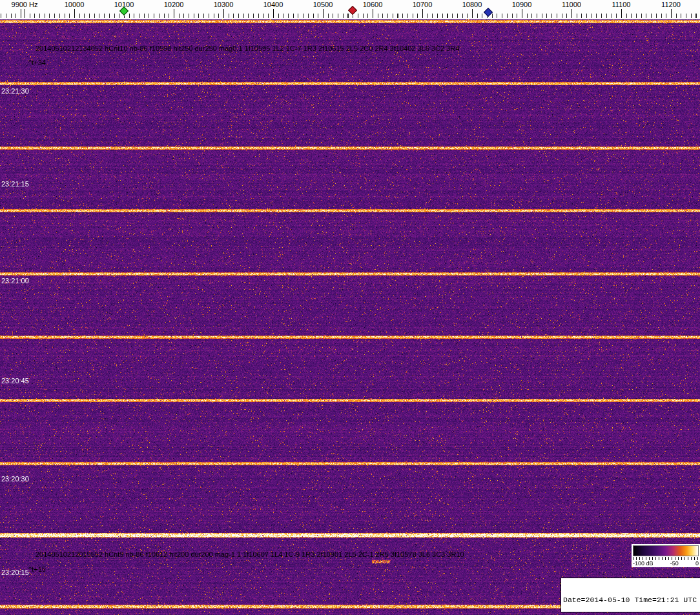 Image resolution: width=700 pixels, height=615 pixels. Describe the element at coordinates (15, 91) in the screenshot. I see `time-label: 23:21:30` at that location.